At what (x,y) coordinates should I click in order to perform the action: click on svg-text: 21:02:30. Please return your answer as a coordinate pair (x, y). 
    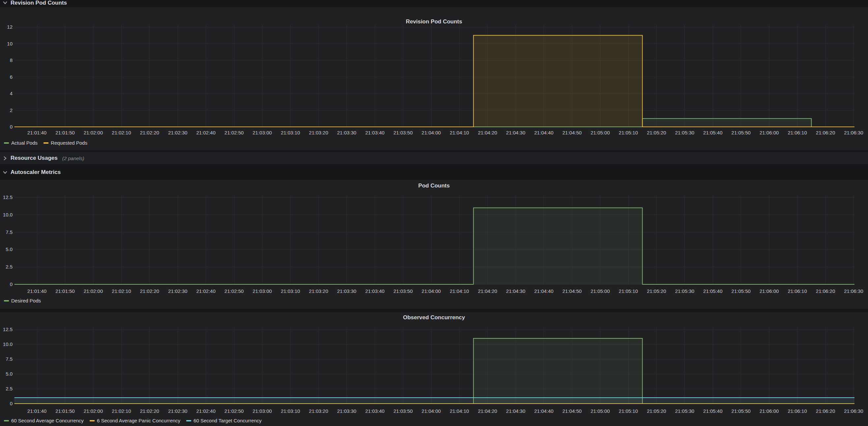
    Looking at the image, I should click on (178, 133).